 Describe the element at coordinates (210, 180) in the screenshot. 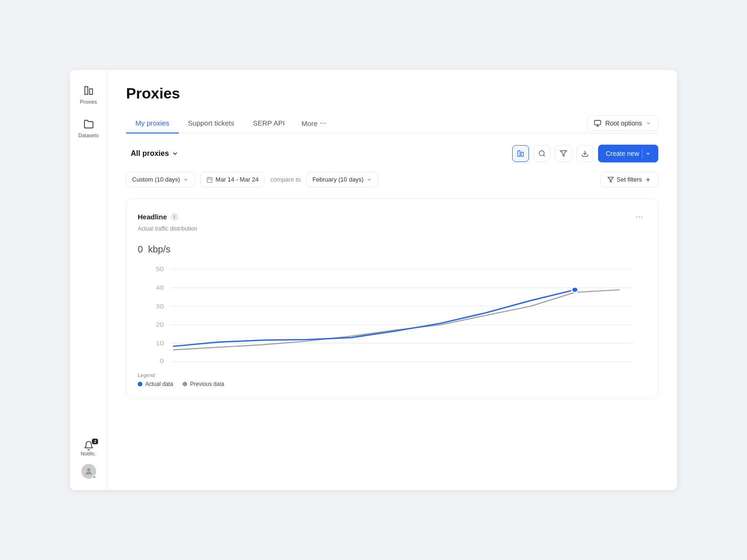

I see `calendar-icon` at that location.